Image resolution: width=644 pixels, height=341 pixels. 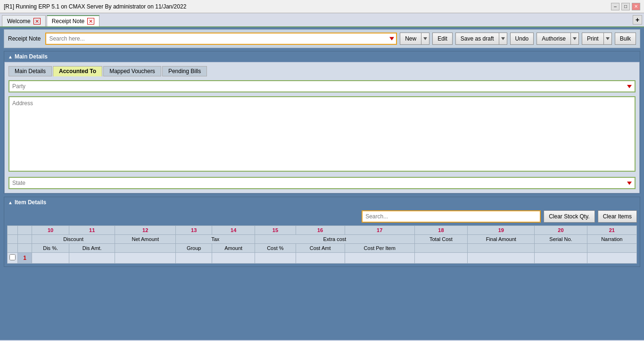 What do you see at coordinates (501, 258) in the screenshot?
I see `row-final-amount` at bounding box center [501, 258].